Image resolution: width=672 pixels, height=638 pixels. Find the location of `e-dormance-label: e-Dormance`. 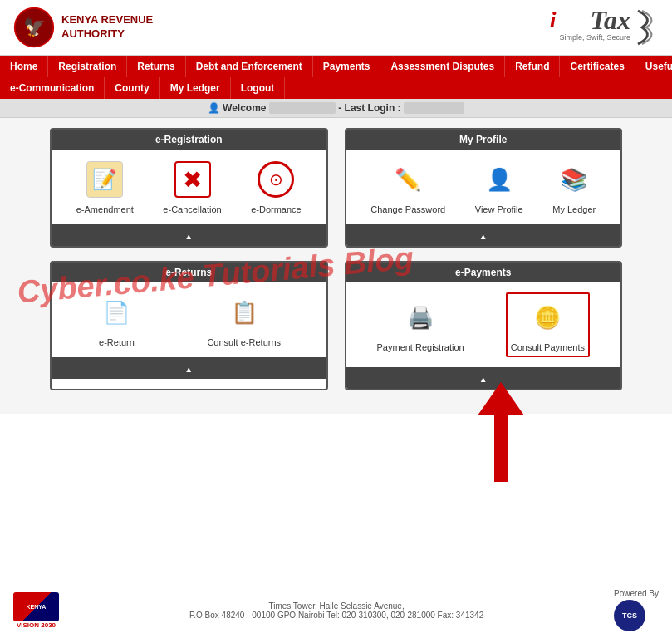

e-dormance-label: e-Dormance is located at coordinates (276, 209).